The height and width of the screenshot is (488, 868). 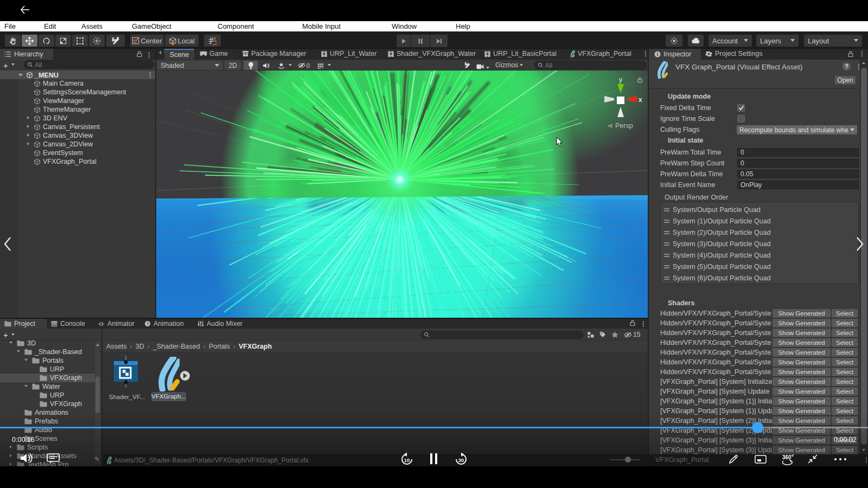 What do you see at coordinates (640, 100) in the screenshot?
I see `svg-text: x` at bounding box center [640, 100].